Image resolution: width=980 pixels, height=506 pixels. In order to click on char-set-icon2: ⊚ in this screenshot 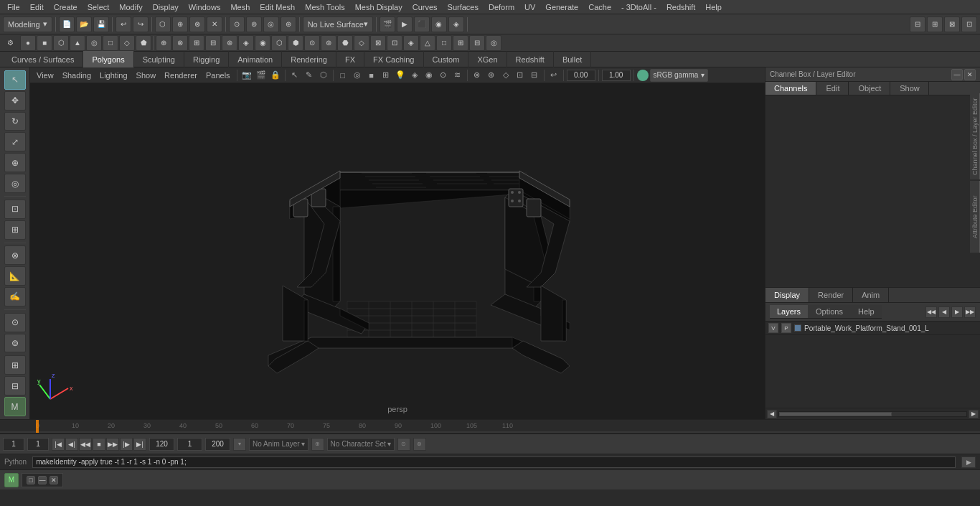, I will do `click(420, 444)`.